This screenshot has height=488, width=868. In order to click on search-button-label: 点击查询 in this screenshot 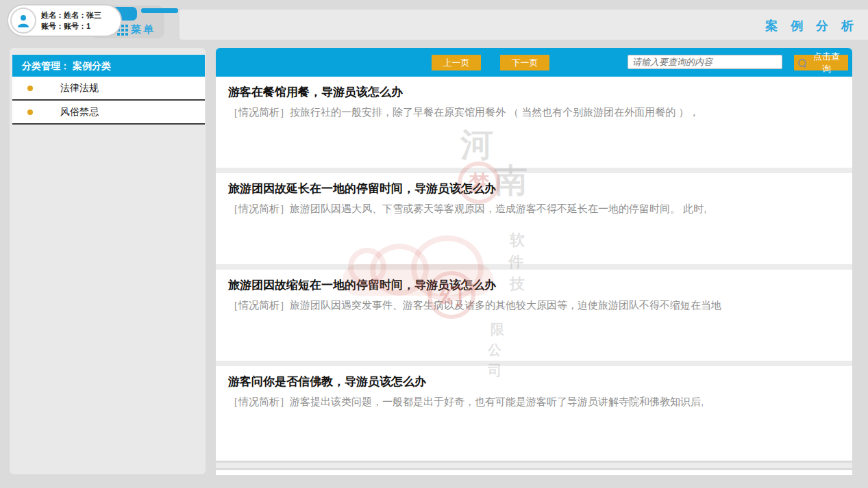, I will do `click(826, 63)`.